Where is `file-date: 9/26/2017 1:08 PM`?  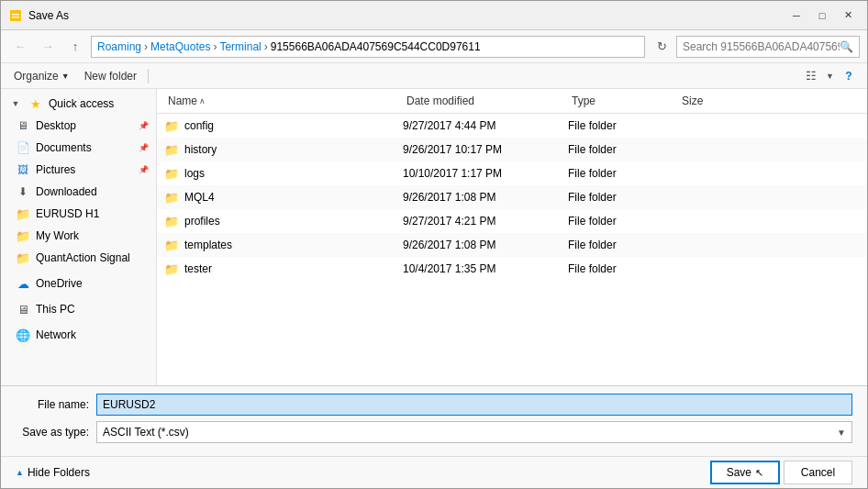 file-date: 9/26/2017 1:08 PM is located at coordinates (485, 197).